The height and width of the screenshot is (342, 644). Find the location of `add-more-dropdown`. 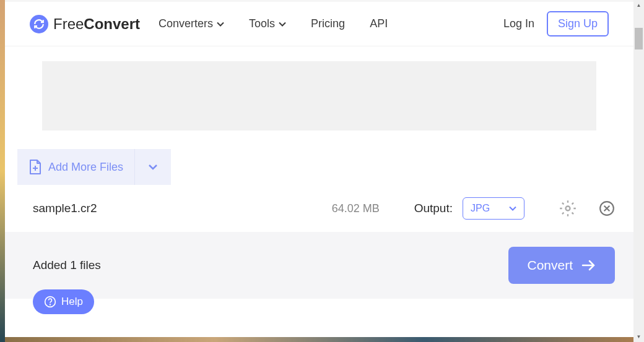

add-more-dropdown is located at coordinates (153, 167).